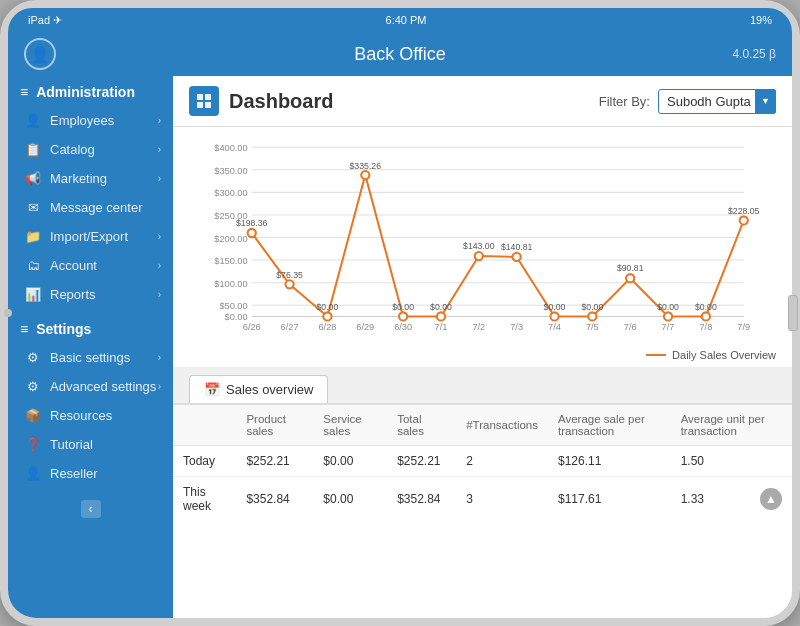  What do you see at coordinates (33, 208) in the screenshot?
I see `message-icon: ✉` at bounding box center [33, 208].